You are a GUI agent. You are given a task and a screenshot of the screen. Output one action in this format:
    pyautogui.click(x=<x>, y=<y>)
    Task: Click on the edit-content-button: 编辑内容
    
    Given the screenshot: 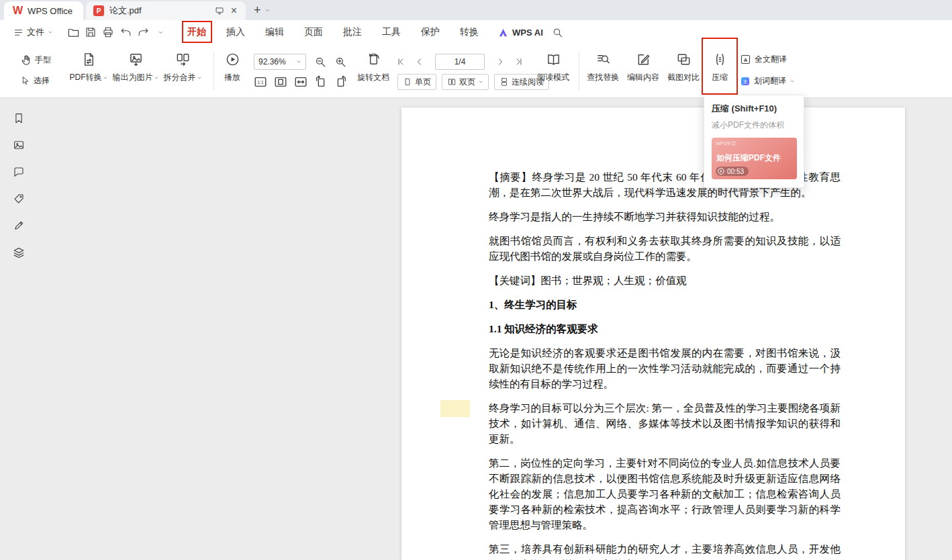 What is the action you would take?
    pyautogui.click(x=643, y=67)
    